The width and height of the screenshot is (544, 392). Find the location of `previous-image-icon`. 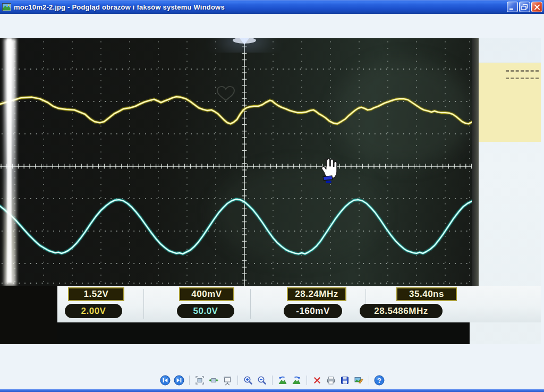

previous-image-icon is located at coordinates (165, 380).